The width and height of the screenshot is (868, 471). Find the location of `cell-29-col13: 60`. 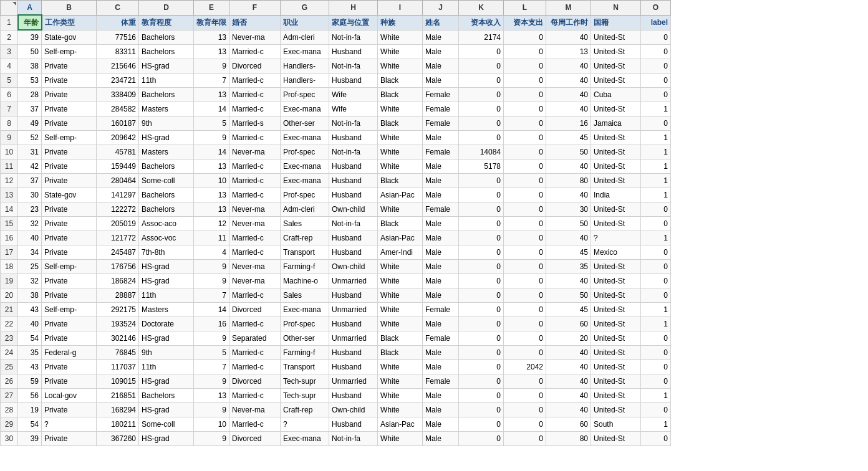

cell-29-col13: 60 is located at coordinates (569, 425).